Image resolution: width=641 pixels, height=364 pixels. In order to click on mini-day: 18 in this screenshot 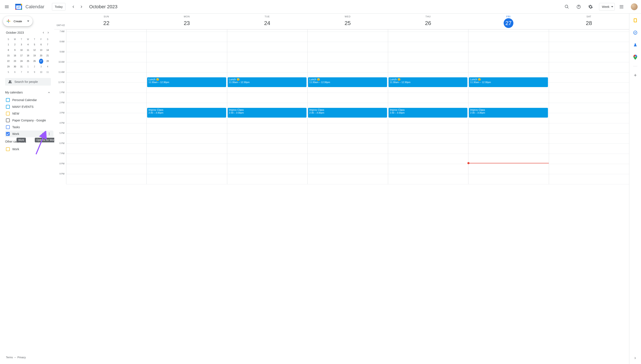, I will do `click(28, 56)`.